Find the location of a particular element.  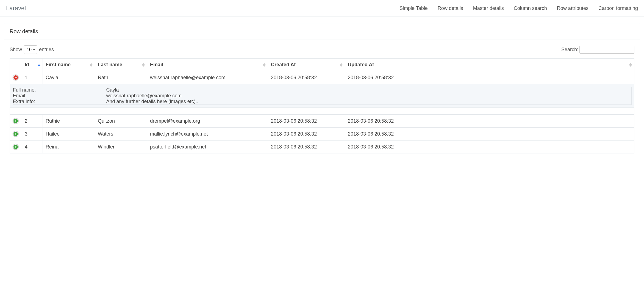

cell-id: 4 is located at coordinates (32, 147).